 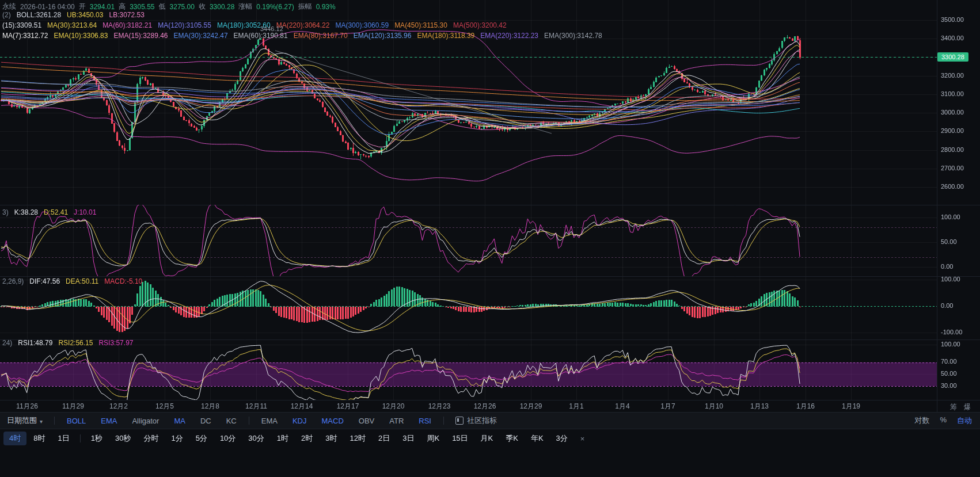 What do you see at coordinates (943, 421) in the screenshot?
I see `axis-option-button: %` at bounding box center [943, 421].